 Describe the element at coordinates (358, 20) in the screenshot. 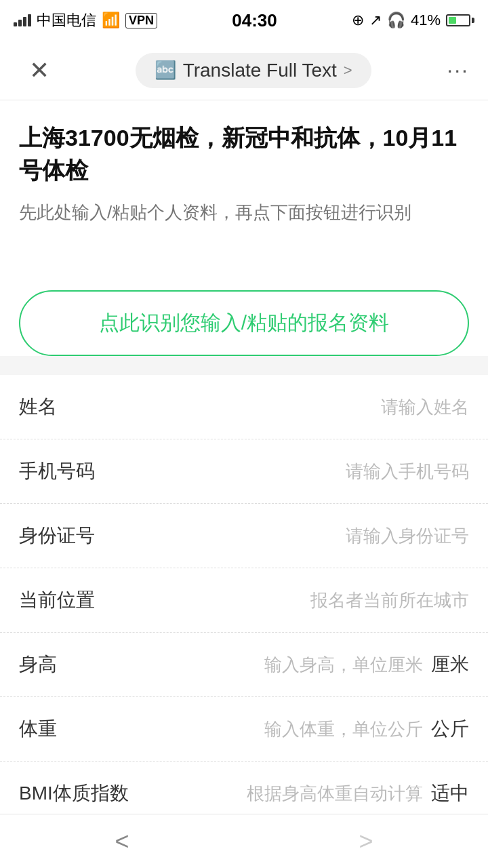

I see `location-icon: ⊕` at that location.